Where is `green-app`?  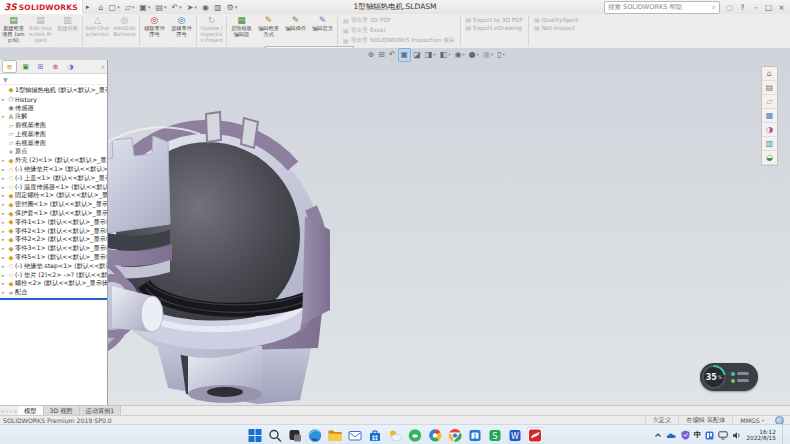
green-app is located at coordinates (416, 436).